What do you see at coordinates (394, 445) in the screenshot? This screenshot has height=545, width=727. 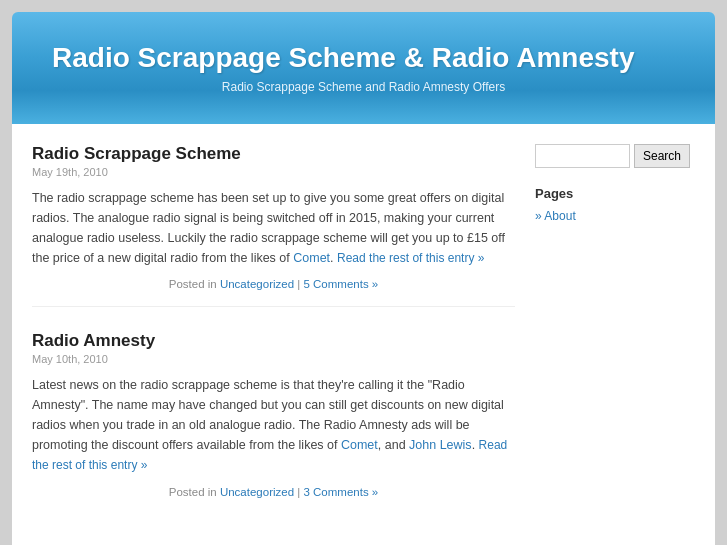 I see `article-2-body-text-2: , and` at bounding box center [394, 445].